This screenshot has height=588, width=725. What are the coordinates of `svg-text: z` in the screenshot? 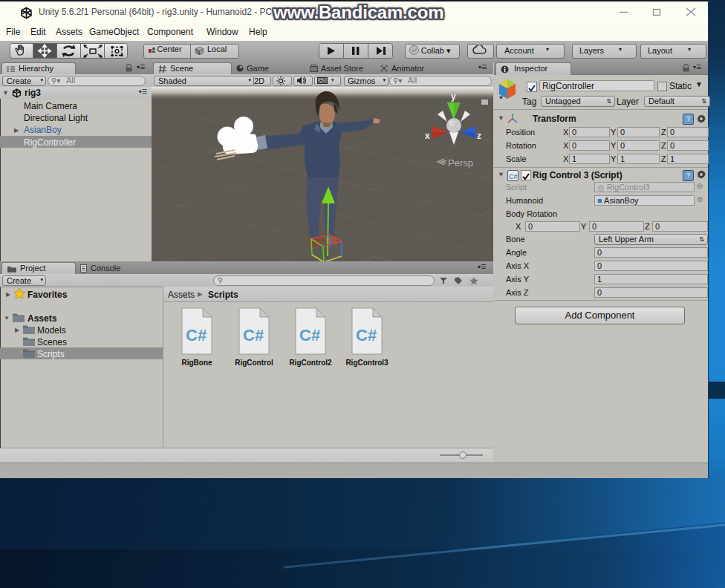 It's located at (479, 136).